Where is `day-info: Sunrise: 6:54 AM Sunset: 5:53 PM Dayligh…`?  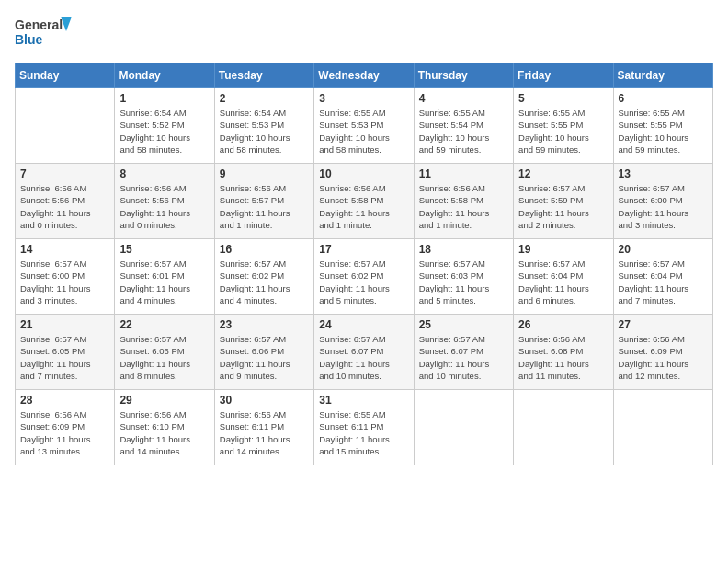
day-info: Sunrise: 6:54 AM Sunset: 5:53 PM Dayligh… is located at coordinates (265, 131).